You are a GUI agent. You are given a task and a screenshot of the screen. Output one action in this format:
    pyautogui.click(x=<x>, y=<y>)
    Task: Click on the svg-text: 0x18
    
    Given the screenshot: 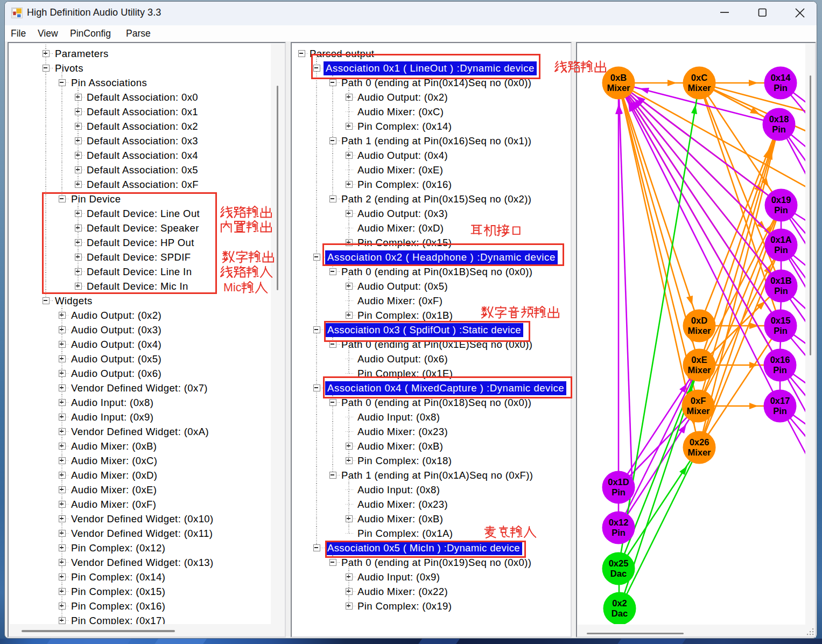 What is the action you would take?
    pyautogui.click(x=779, y=119)
    